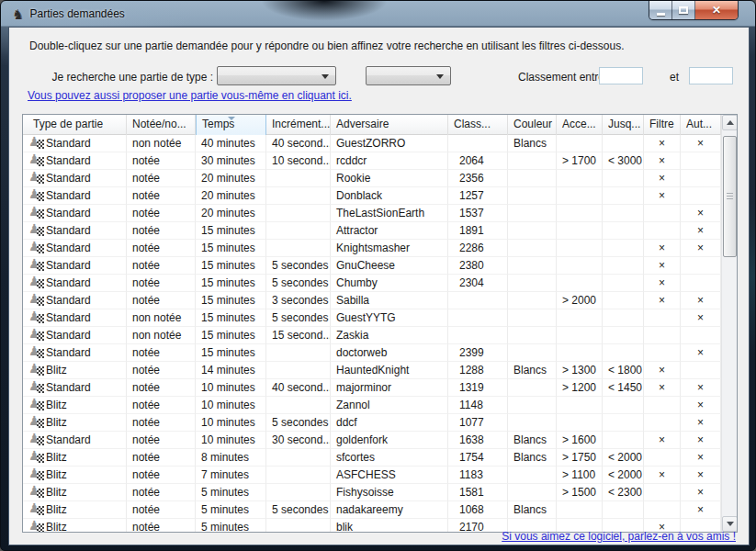  What do you see at coordinates (389, 197) in the screenshot?
I see `cell-opponent: Donblack` at bounding box center [389, 197].